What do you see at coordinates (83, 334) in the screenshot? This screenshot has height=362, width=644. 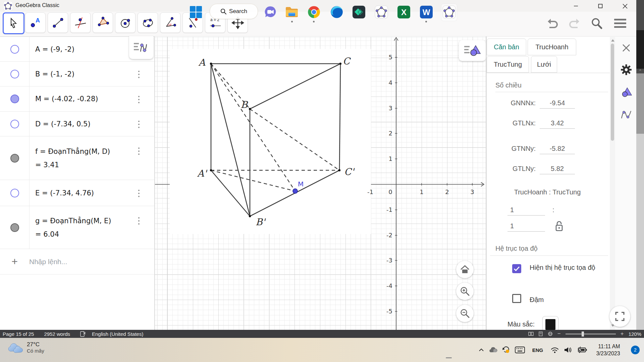 I see `proofing-icon` at bounding box center [83, 334].